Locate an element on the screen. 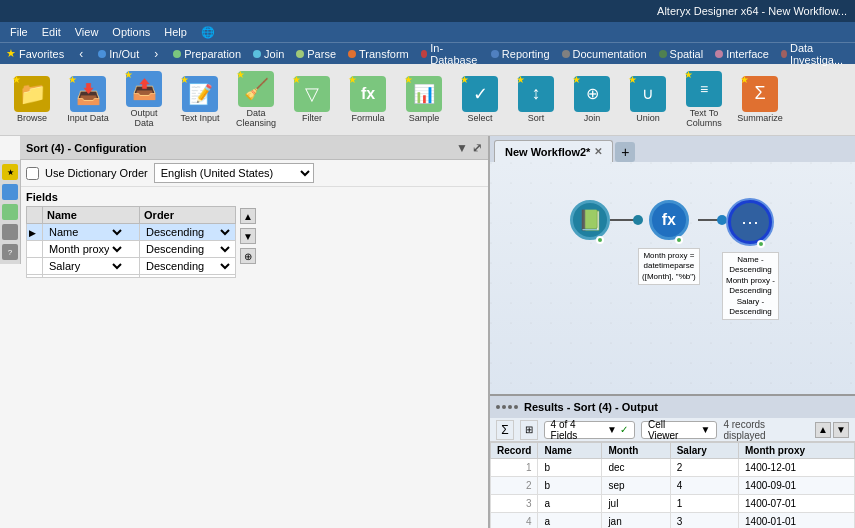 Image resolution: width=855 pixels, height=528 pixels. menu-view: View is located at coordinates (87, 32).